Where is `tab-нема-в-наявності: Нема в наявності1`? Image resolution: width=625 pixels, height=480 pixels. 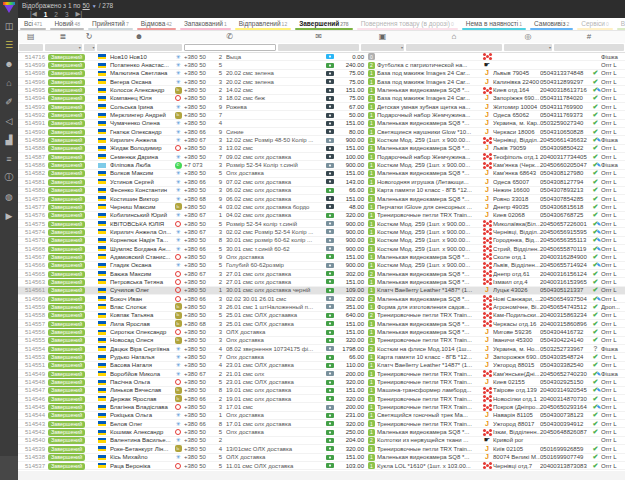
tab-нема-в-наявності: Нема в наявності1 is located at coordinates (494, 24).